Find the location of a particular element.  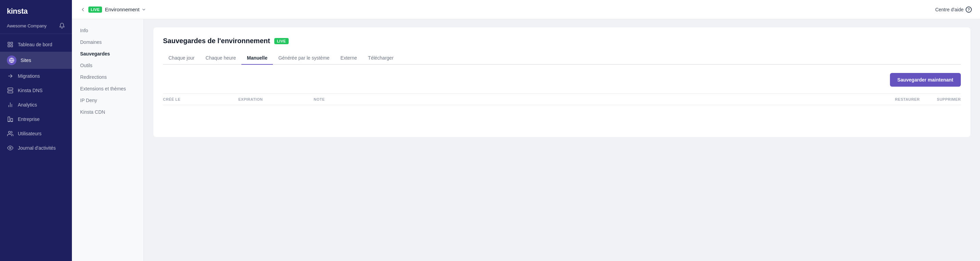

page-header: Sauvegardes de l'environnement LIVE is located at coordinates (562, 41).